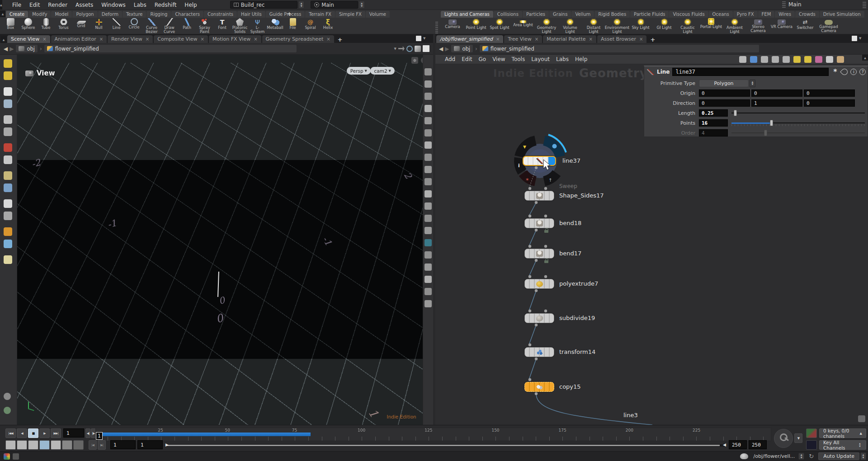 Image resolution: width=868 pixels, height=461 pixels. What do you see at coordinates (63, 26) in the screenshot?
I see `shelf-tool: Torus` at bounding box center [63, 26].